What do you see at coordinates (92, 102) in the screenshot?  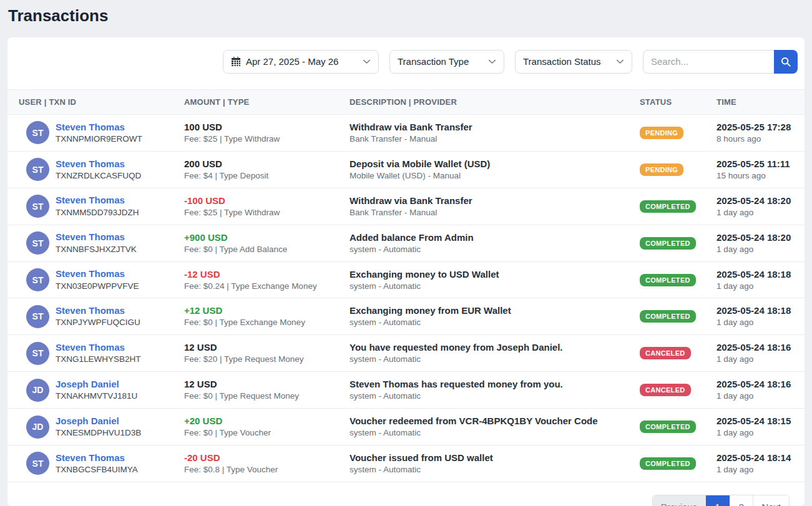 I see `column-header-user-txn-id: USER | TXN ID` at bounding box center [92, 102].